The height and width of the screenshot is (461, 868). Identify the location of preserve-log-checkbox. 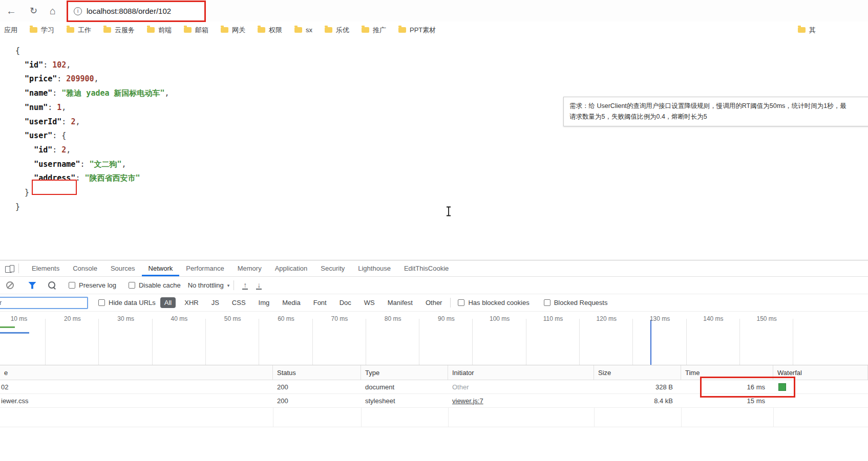
(72, 286).